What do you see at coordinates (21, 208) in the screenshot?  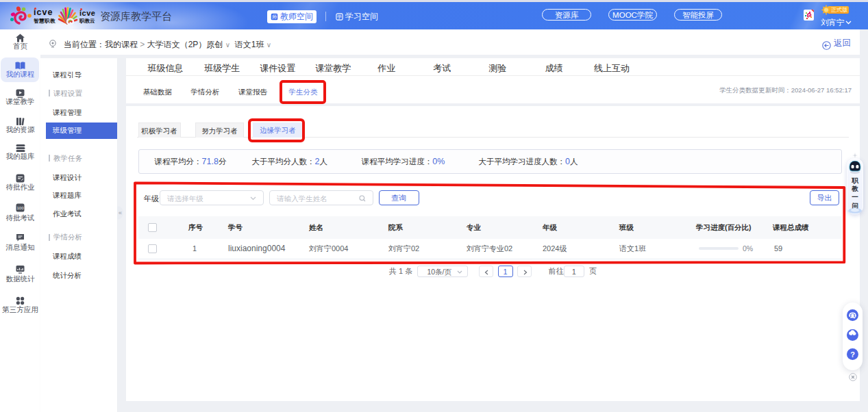 I see `svg-text: 100` at bounding box center [21, 208].